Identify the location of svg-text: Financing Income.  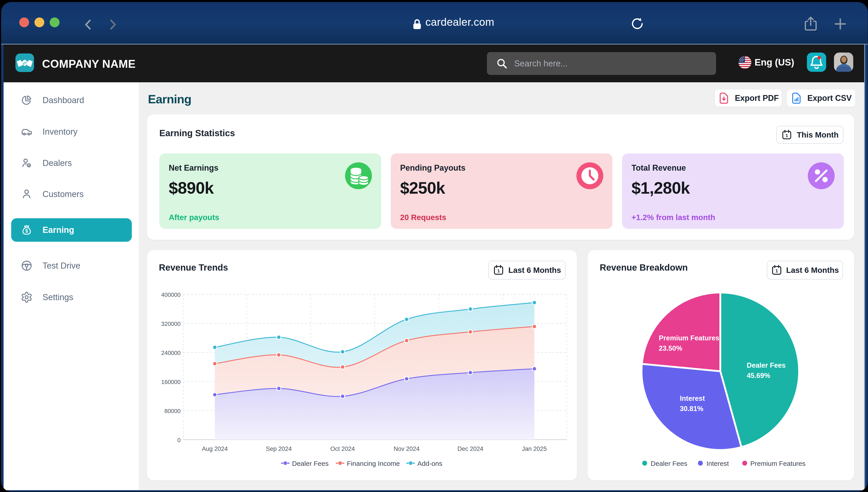
(373, 464).